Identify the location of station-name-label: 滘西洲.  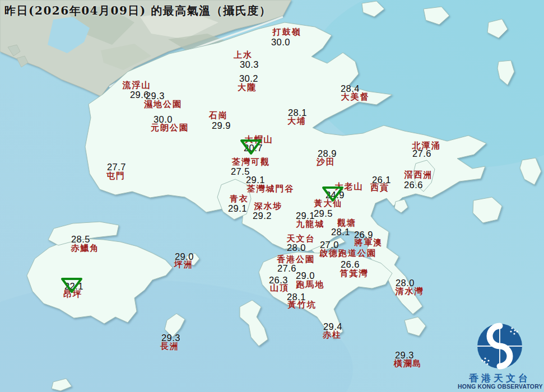
(419, 175).